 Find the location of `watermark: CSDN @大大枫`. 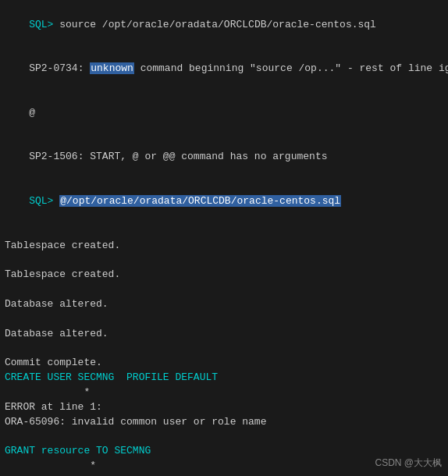

watermark: CSDN @大大枫 is located at coordinates (408, 464).